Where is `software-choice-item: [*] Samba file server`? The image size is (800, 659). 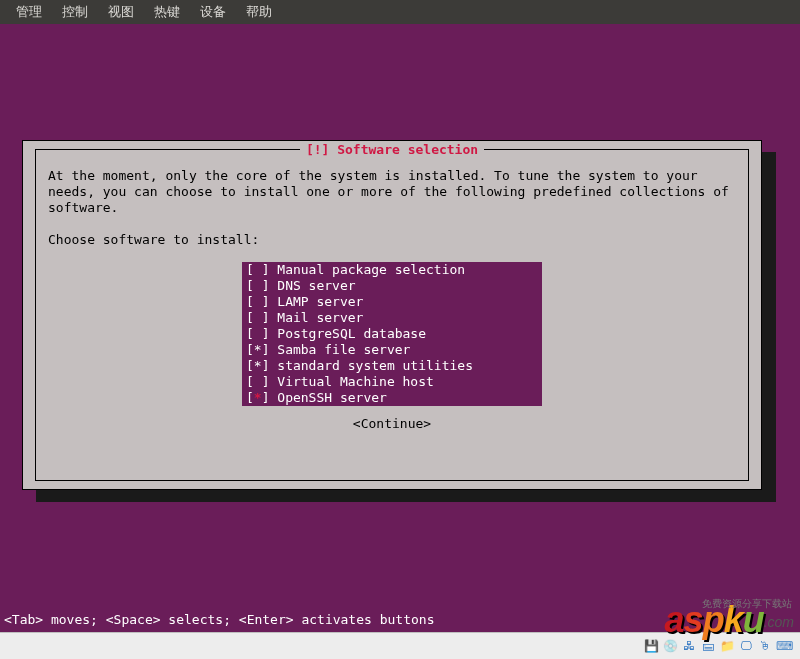
software-choice-item: [*] Samba file server is located at coordinates (392, 350).